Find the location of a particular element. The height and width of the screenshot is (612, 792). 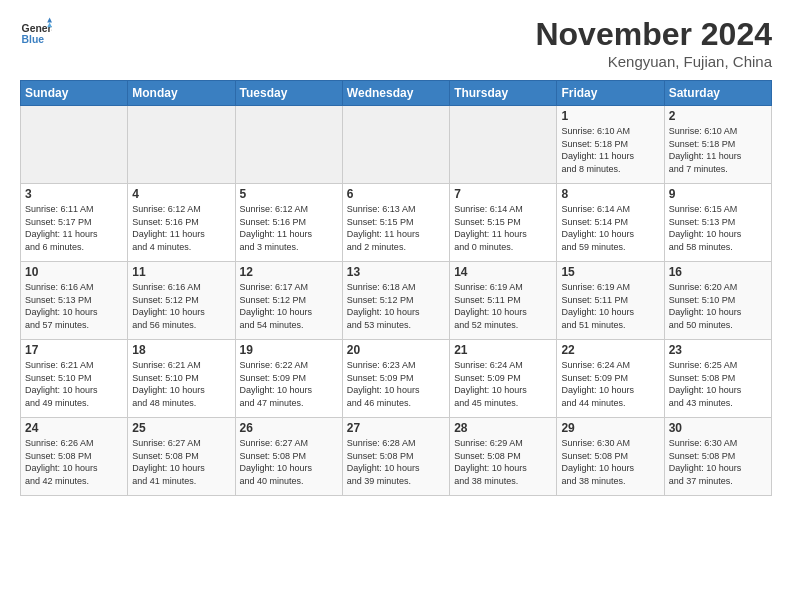

day-number: 2 is located at coordinates (718, 116).